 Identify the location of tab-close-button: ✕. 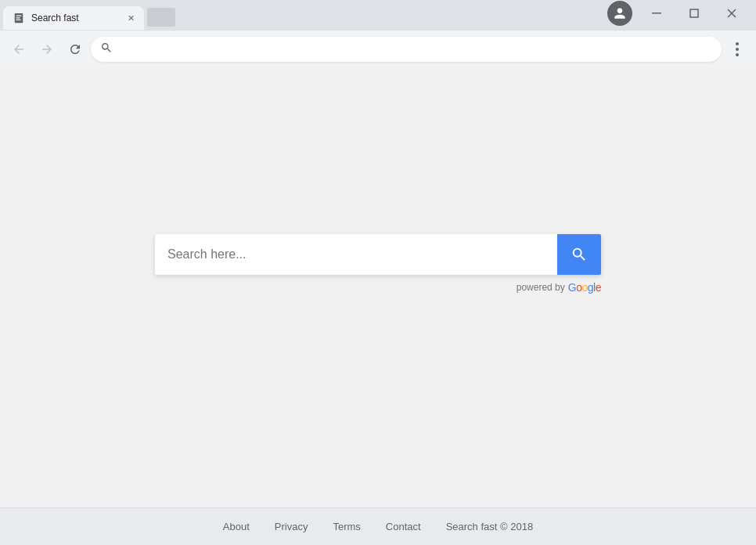
(131, 18).